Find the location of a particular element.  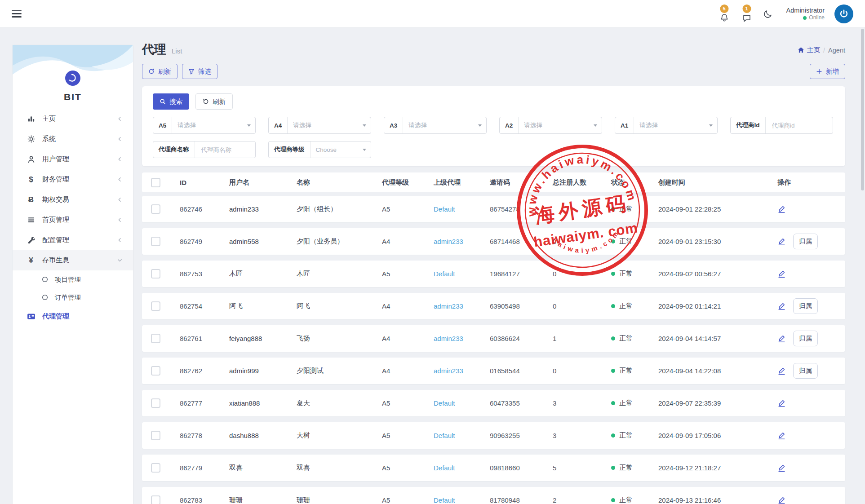

add-button: 新增 is located at coordinates (828, 71).